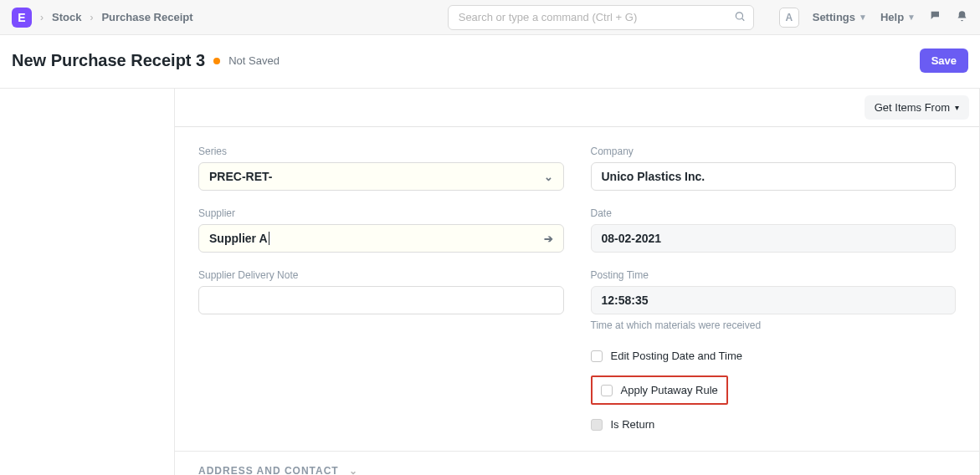 This screenshot has height=475, width=980. I want to click on bell-icon, so click(962, 18).